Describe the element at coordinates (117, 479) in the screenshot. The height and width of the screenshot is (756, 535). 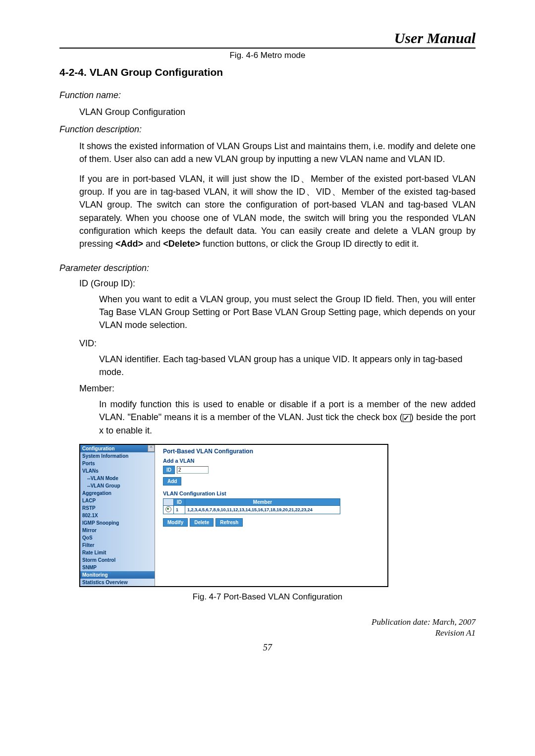
I see `nav-item: --VLAN Mode` at that location.